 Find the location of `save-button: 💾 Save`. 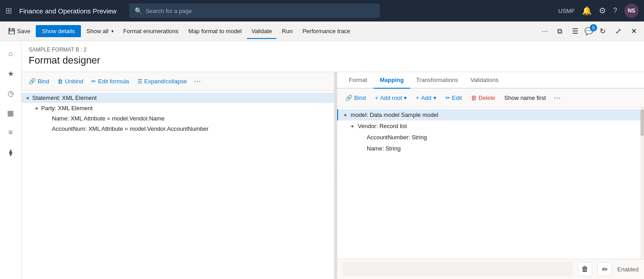

save-button: 💾 Save is located at coordinates (19, 31).